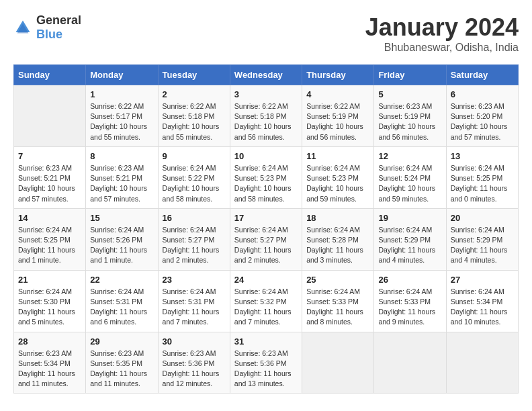 The height and width of the screenshot is (411, 532). Describe the element at coordinates (338, 246) in the screenshot. I see `day-info: Sunrise: 6:24 AM Sunset: 5:28 PM Dayligh…` at that location.